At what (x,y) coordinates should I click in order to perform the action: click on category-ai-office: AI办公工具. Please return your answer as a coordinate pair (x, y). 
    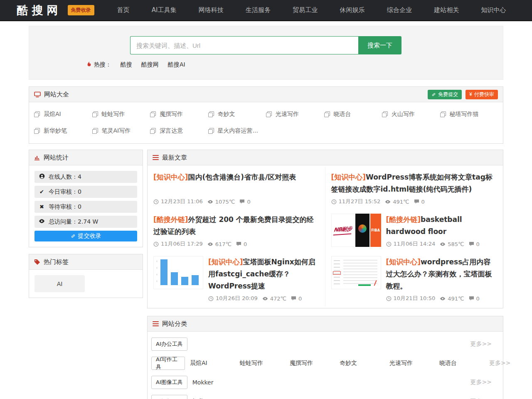
    Looking at the image, I should click on (170, 344).